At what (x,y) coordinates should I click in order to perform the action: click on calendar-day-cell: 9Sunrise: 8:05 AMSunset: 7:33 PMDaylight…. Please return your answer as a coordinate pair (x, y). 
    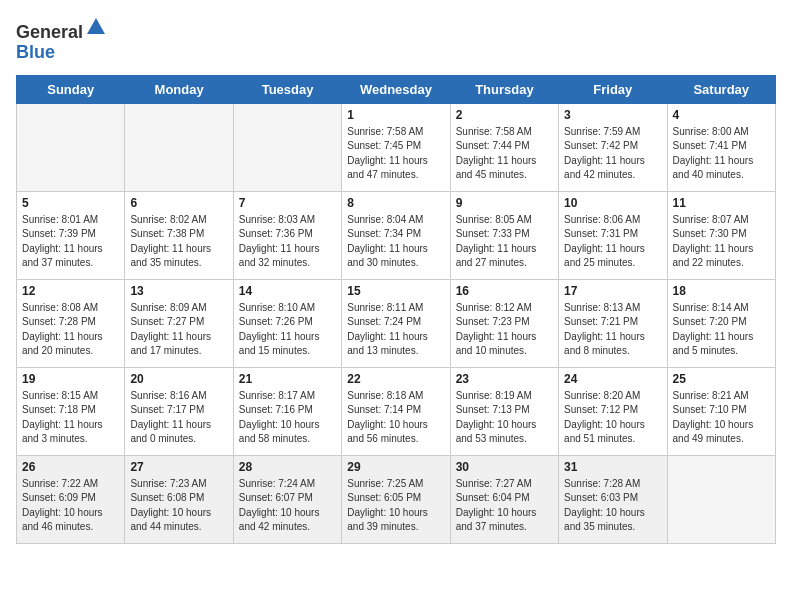
    Looking at the image, I should click on (504, 235).